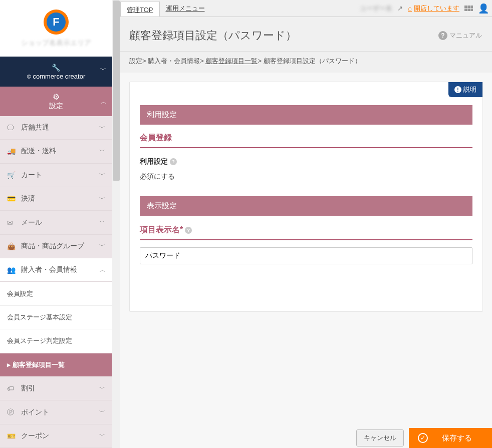 This screenshot has height=448, width=492. Describe the element at coordinates (376, 9) in the screenshot. I see `user-label: ユーザー名` at that location.